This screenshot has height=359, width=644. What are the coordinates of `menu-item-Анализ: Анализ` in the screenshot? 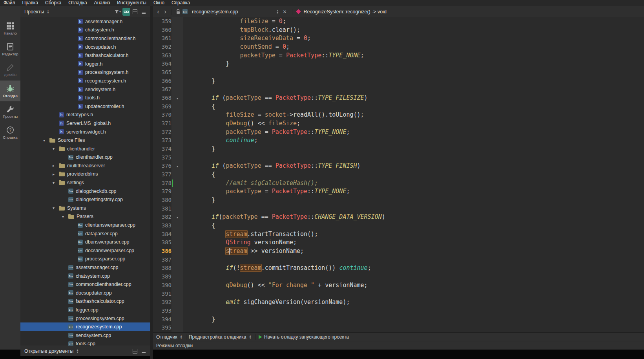 It's located at (102, 3).